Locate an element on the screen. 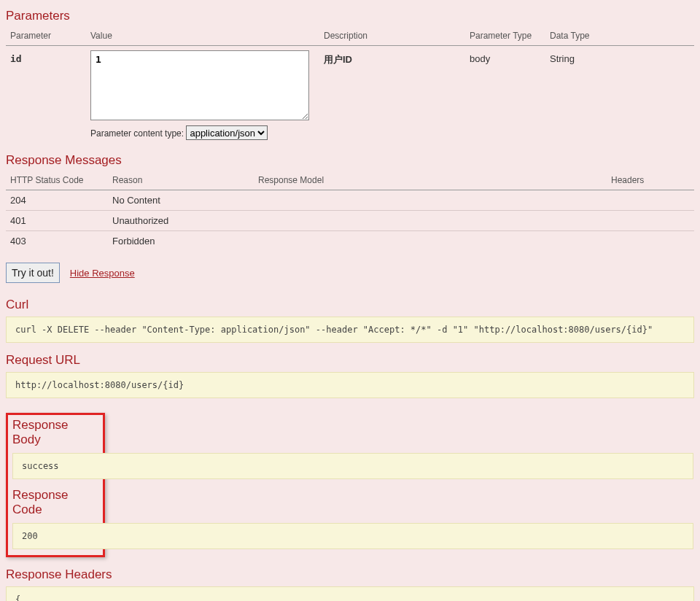  content-type-select: application/json is located at coordinates (227, 133).